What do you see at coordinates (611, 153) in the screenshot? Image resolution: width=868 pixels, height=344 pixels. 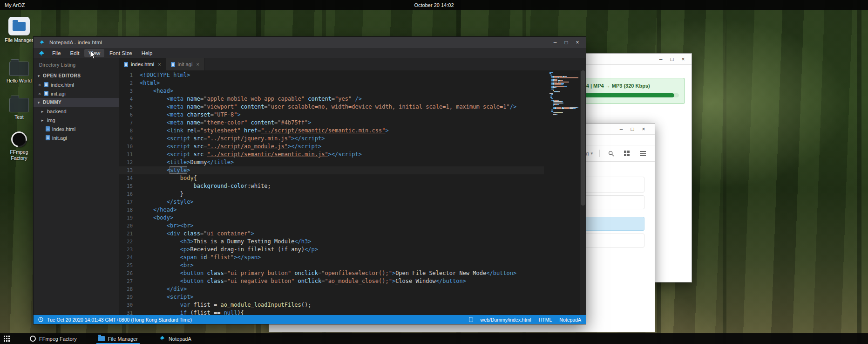 I see `search-icon` at bounding box center [611, 153].